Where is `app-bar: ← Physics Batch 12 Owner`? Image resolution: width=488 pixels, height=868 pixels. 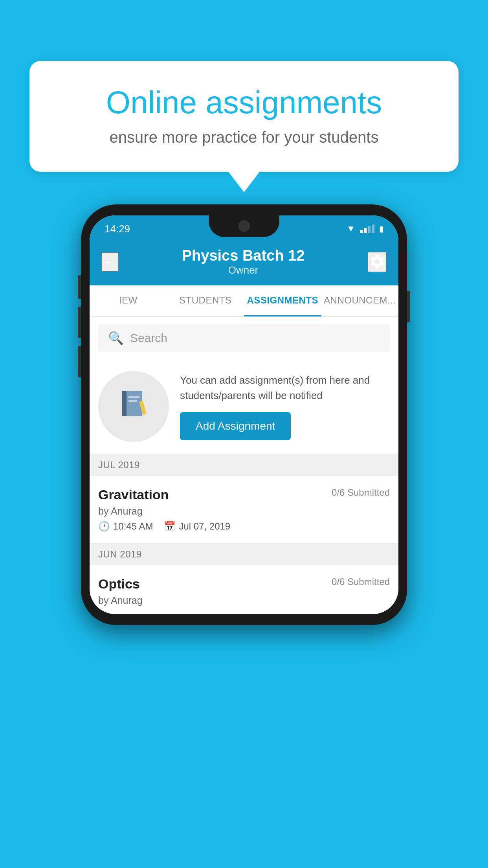
app-bar: ← Physics Batch 12 Owner is located at coordinates (244, 262).